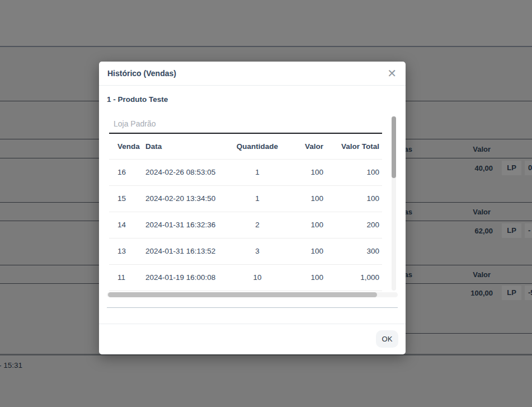  I want to click on cell-valor-total: 200, so click(354, 225).